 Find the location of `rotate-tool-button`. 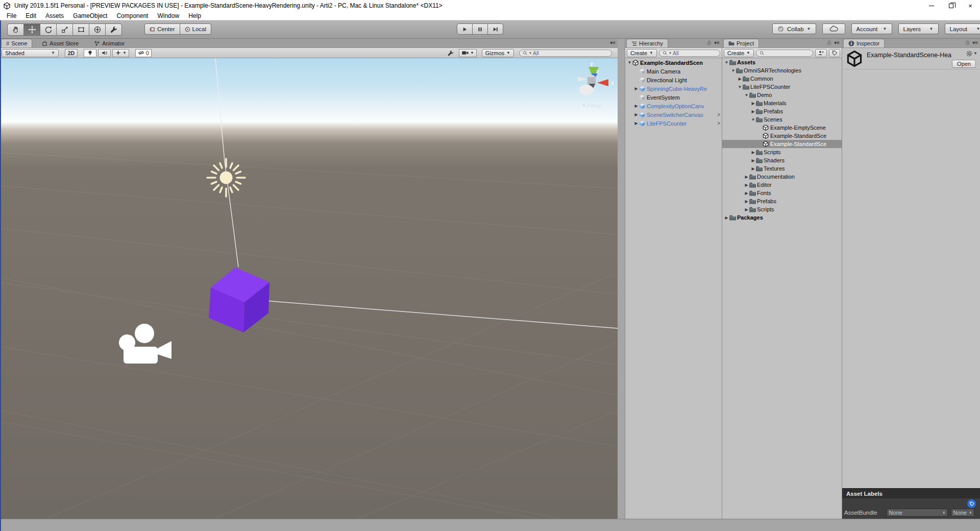

rotate-tool-button is located at coordinates (48, 30).